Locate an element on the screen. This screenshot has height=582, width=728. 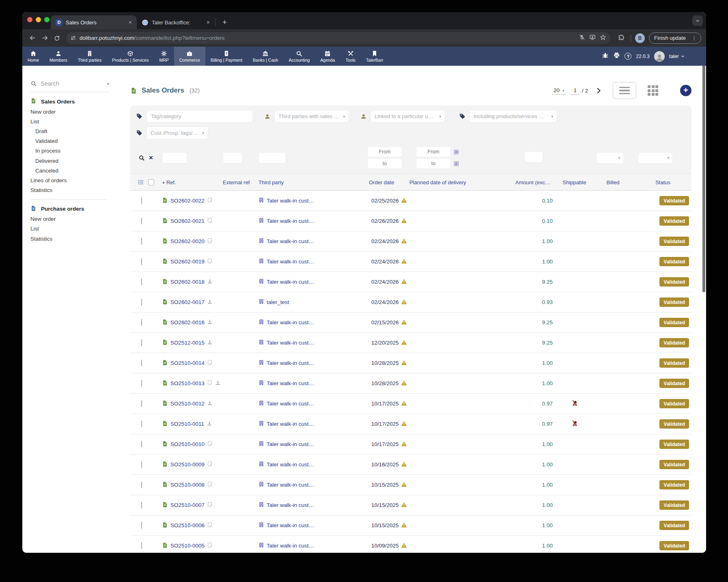
header-shippable: Shippable is located at coordinates (575, 183).